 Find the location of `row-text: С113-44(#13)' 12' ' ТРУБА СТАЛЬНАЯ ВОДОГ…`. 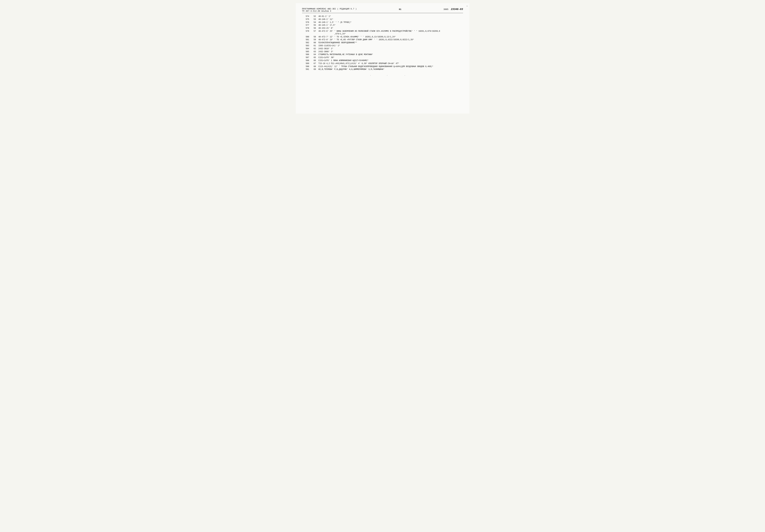

row-text: С113-44(#13)' 12' ' ТРУБА СТАЛЬНАЯ ВОДОГ… is located at coordinates (390, 67).